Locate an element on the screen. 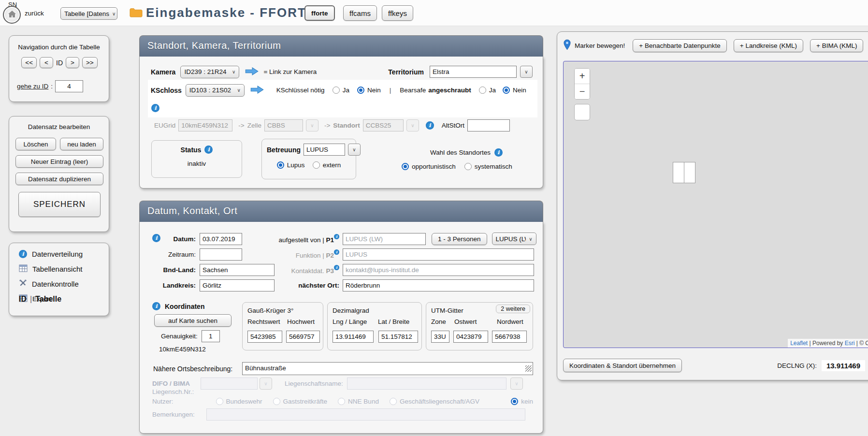  p1-select-value: LUPUS (LW is located at coordinates (511, 239).